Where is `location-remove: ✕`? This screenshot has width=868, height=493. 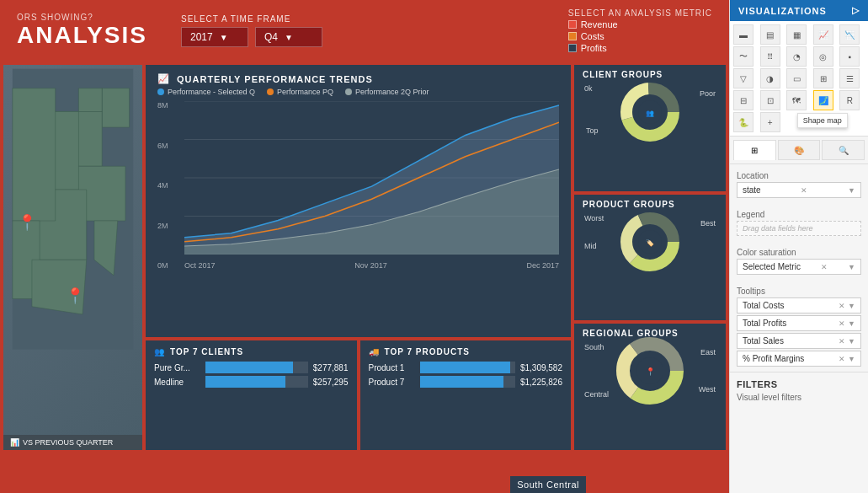 location-remove: ✕ is located at coordinates (804, 190).